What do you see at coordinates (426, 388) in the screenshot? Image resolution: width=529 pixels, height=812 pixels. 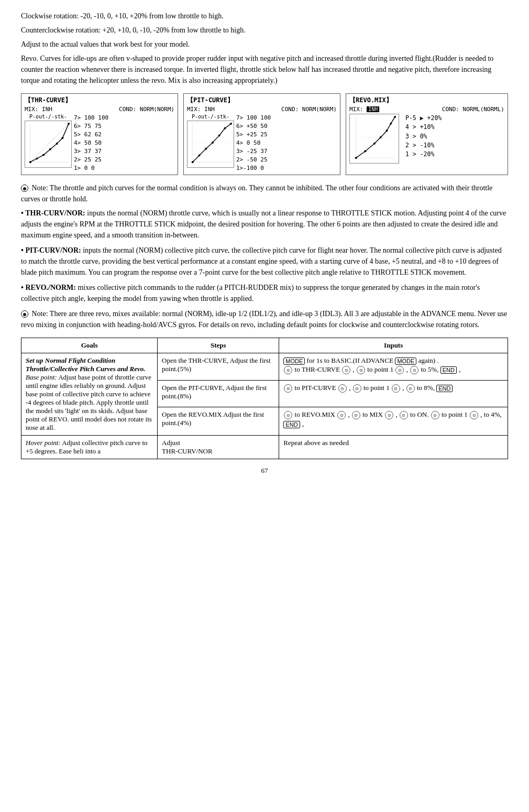 I see `inputs-1b-pct: to 8%,` at bounding box center [426, 388].